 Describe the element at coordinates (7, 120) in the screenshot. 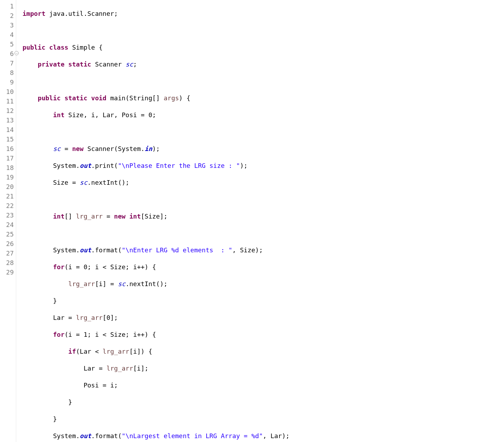

I see `line-number: 13` at that location.